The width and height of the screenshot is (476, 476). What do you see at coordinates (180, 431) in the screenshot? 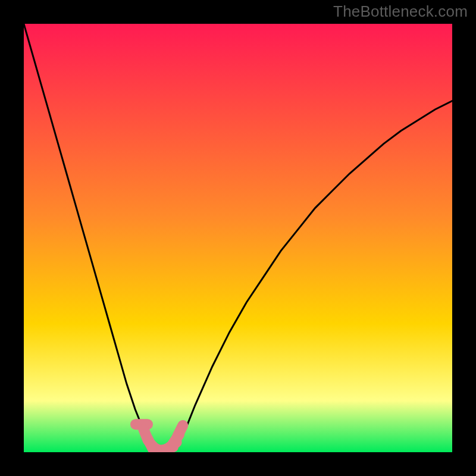
I see `marker-dash` at bounding box center [180, 431].